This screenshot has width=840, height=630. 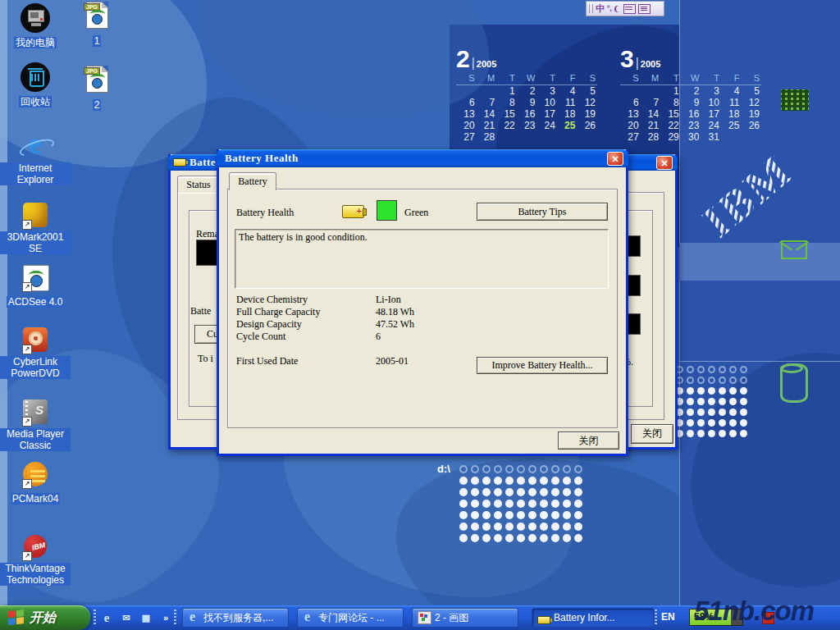 What do you see at coordinates (35, 340) in the screenshot?
I see `powerdvd-icon: ↗` at bounding box center [35, 340].